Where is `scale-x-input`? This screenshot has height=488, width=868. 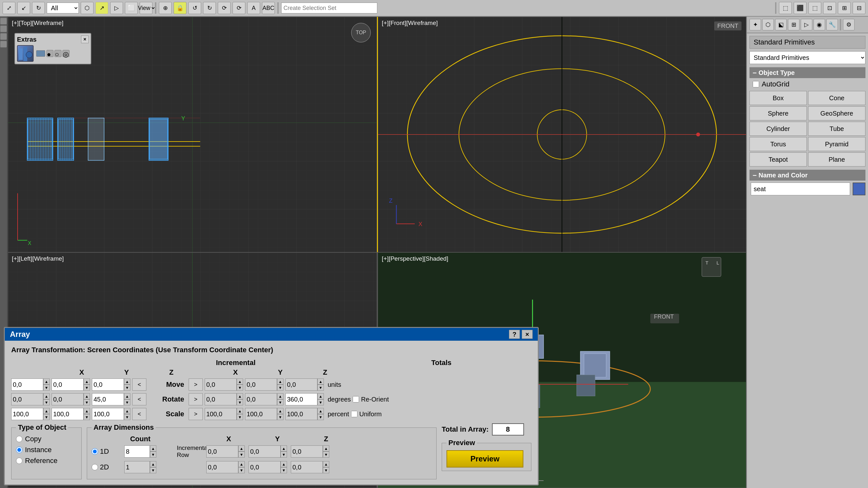 scale-x-input is located at coordinates (27, 414).